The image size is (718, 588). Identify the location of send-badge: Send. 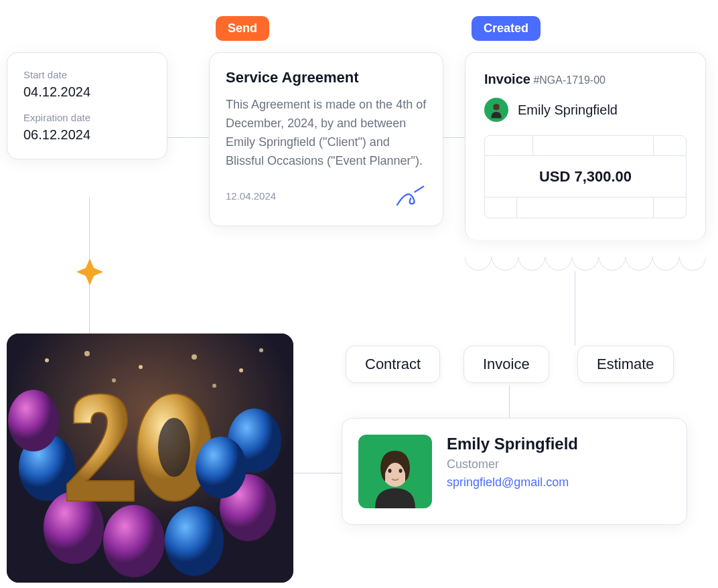
(242, 28).